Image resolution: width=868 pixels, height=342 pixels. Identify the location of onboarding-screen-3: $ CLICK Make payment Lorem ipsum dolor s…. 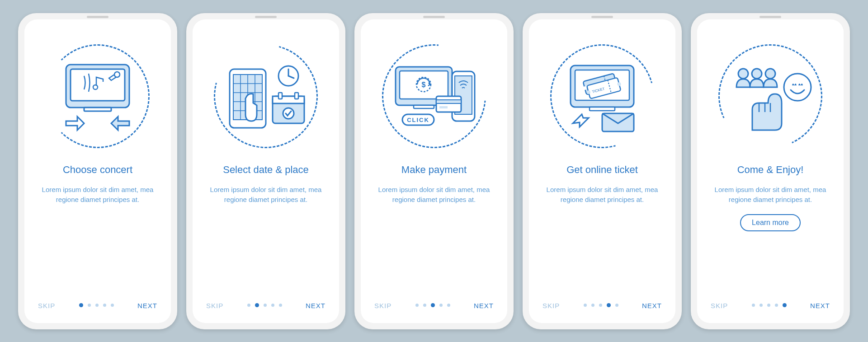
(434, 171).